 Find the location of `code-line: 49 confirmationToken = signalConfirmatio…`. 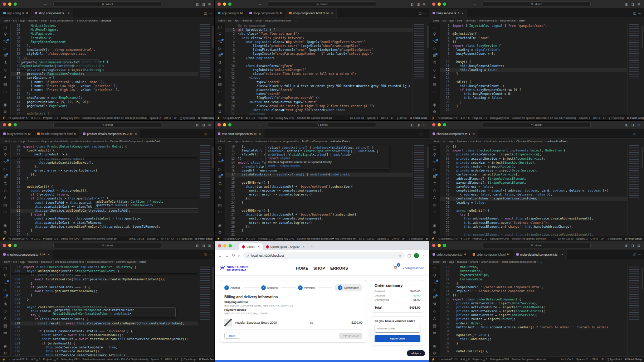

code-line: 49 confirmationToken = signalConfirmatio… is located at coordinates (534, 198).